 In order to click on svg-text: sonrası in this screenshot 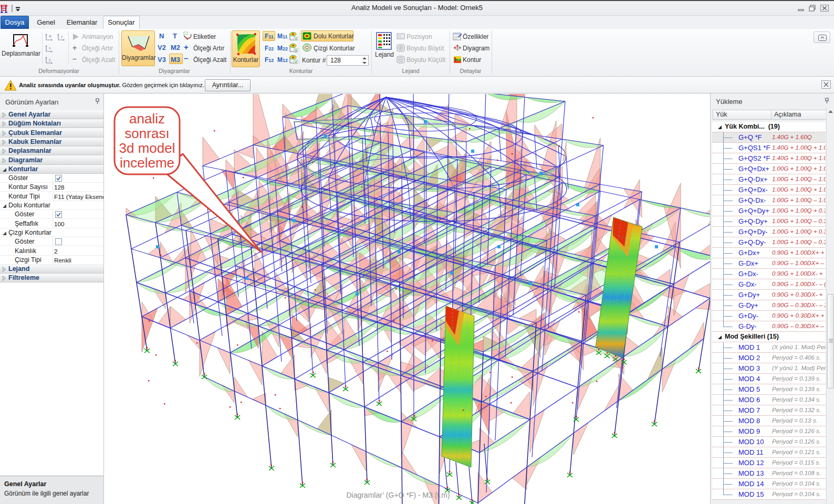, I will do `click(147, 133)`.